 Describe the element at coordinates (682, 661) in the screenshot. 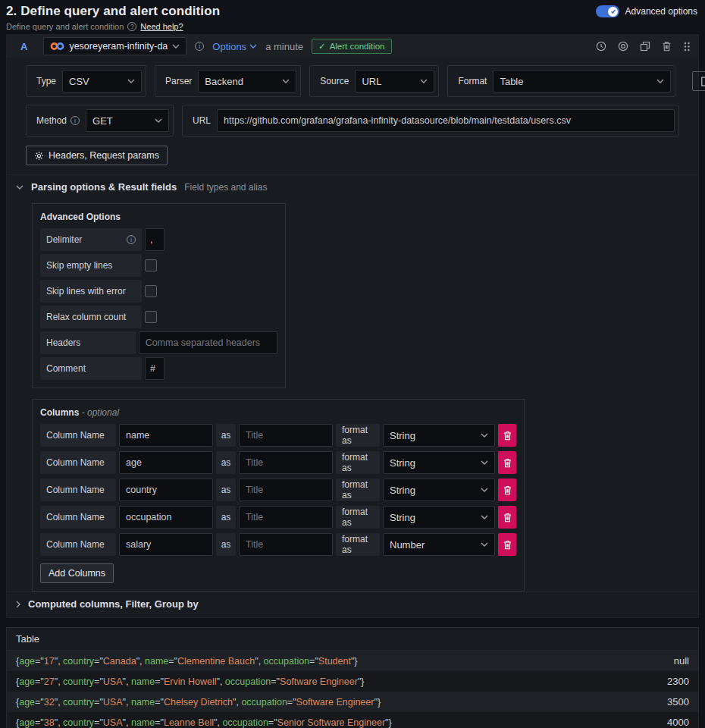

I see `row-result-value: null` at that location.